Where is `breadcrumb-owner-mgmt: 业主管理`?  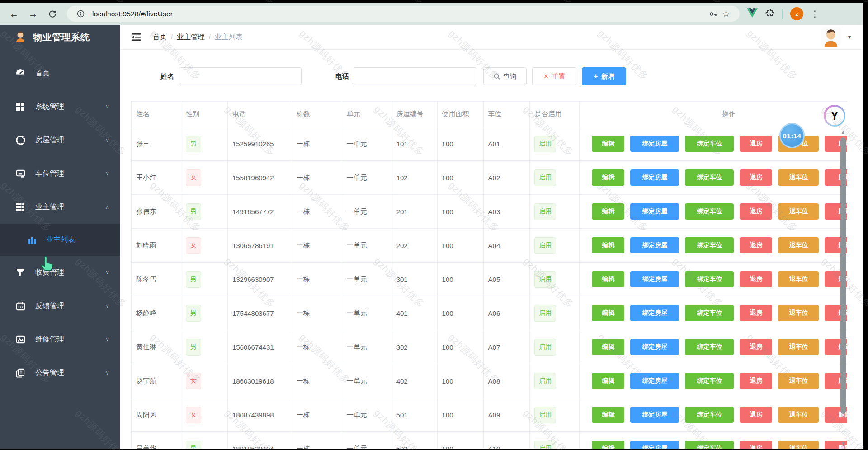 breadcrumb-owner-mgmt: 业主管理 is located at coordinates (191, 37).